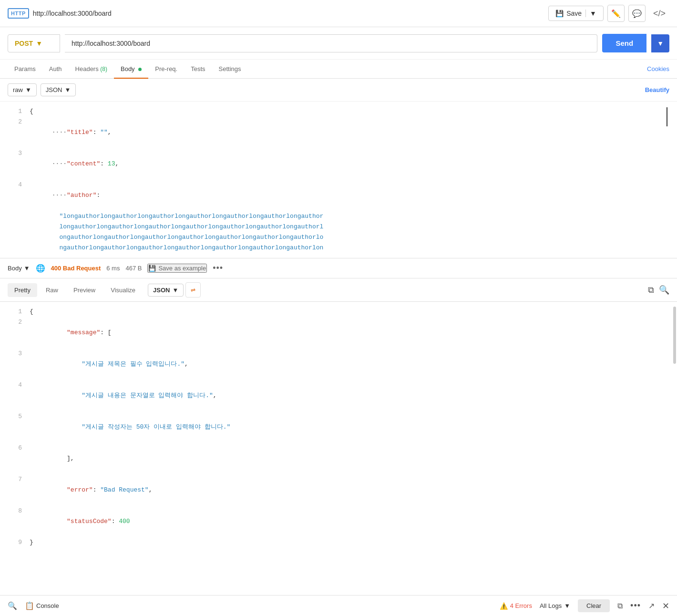  Describe the element at coordinates (218, 268) in the screenshot. I see `response-more-button: •••` at that location.